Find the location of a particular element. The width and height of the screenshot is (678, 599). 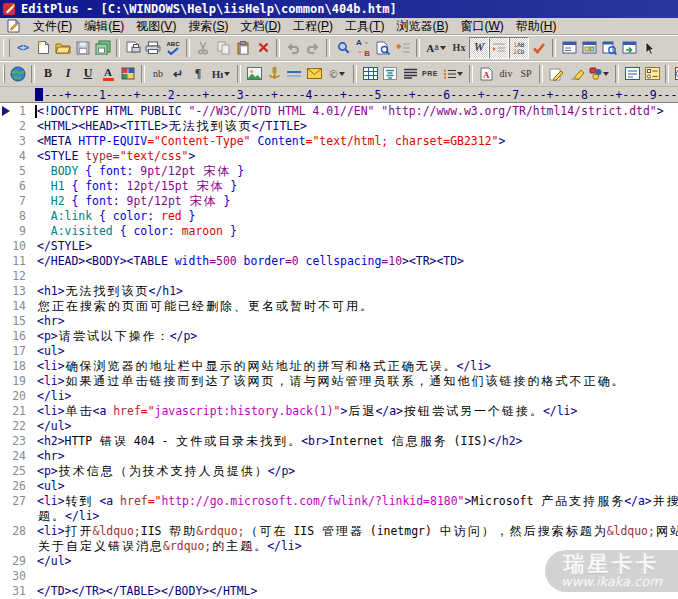

new-doc-button is located at coordinates (43, 48).